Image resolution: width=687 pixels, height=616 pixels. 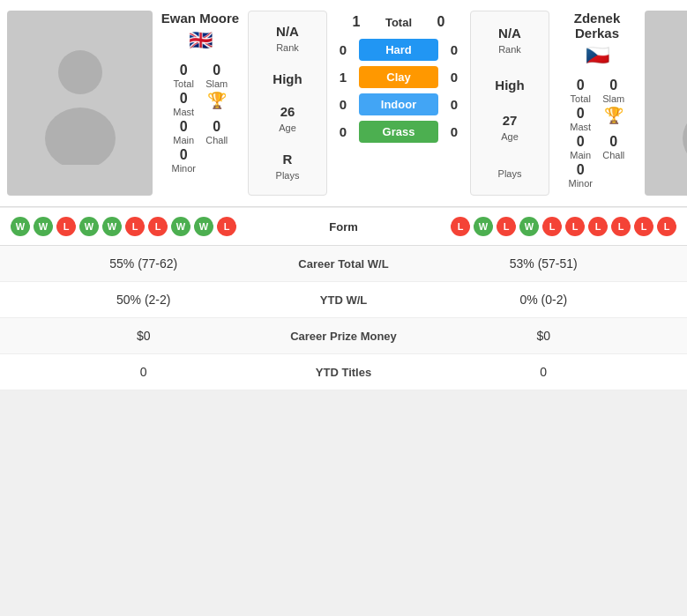 I want to click on stats-row-3: 0 YTD Titles 0, so click(x=344, y=372).